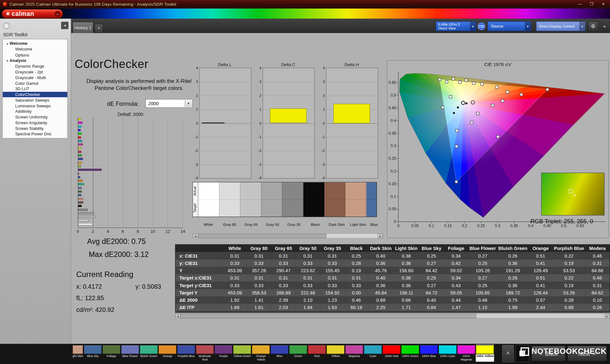 This screenshot has width=610, height=364. I want to click on sidebar-item-color-gamut: Color Gamut, so click(35, 83).